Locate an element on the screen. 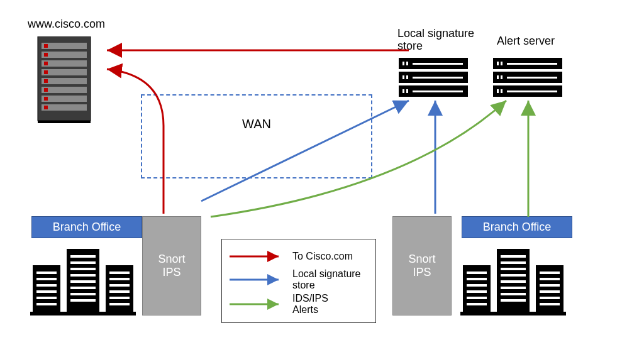  legend-label: To Cisco.com is located at coordinates (331, 256).